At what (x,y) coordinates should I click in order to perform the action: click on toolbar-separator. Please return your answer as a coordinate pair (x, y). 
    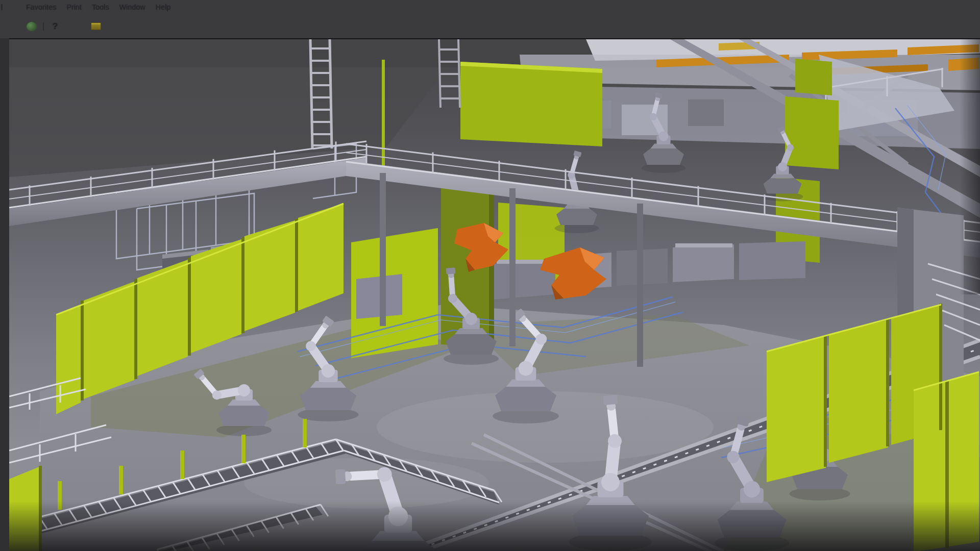
    Looking at the image, I should click on (43, 27).